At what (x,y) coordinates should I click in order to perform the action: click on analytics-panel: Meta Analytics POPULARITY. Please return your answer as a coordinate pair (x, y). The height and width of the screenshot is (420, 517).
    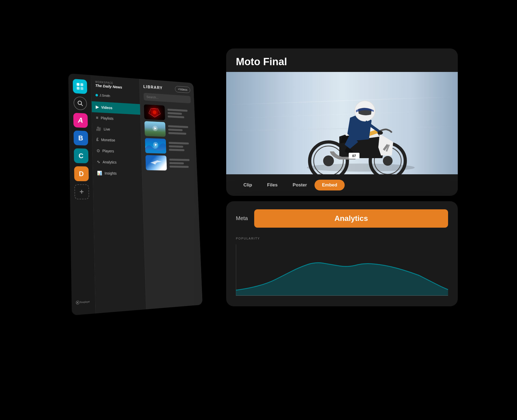
    Looking at the image, I should click on (342, 254).